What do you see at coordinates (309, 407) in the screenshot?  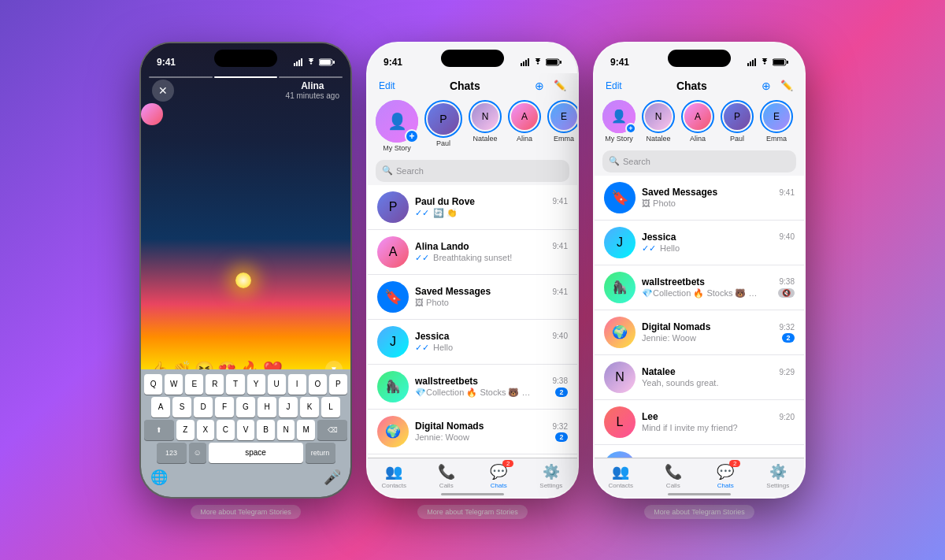 I see `key-k: K` at bounding box center [309, 407].